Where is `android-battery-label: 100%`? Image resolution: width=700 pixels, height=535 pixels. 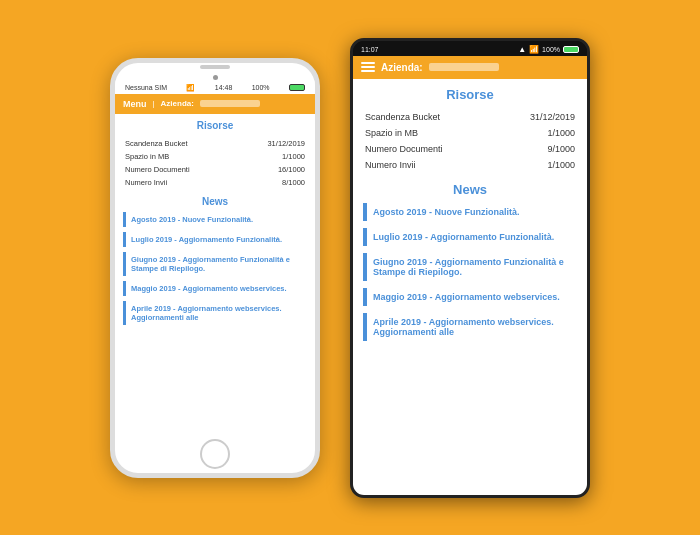 android-battery-label: 100% is located at coordinates (551, 50).